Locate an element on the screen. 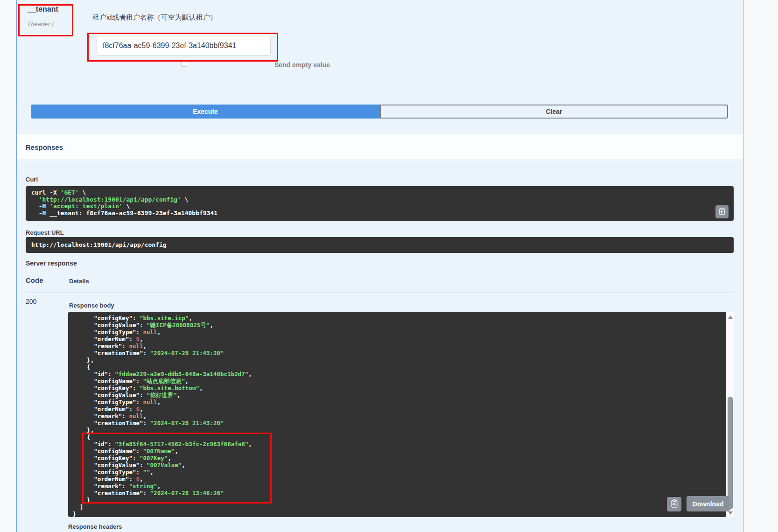 The image size is (778, 532). execute-button: Execute is located at coordinates (205, 112).